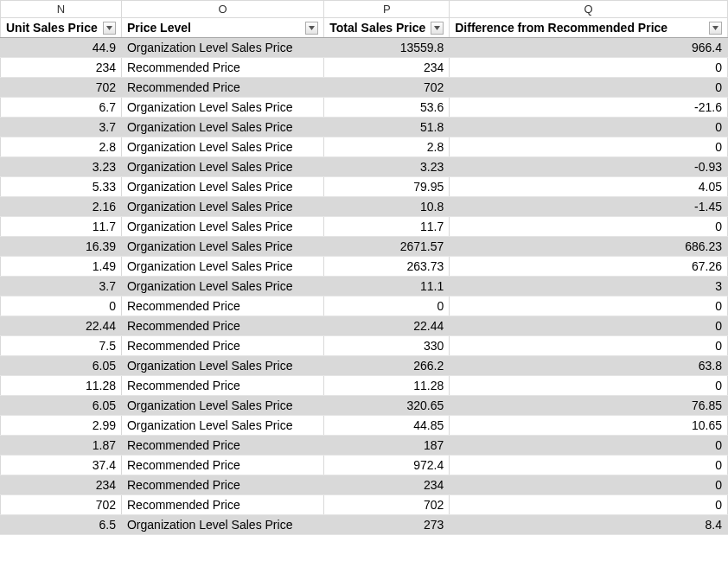 Image resolution: width=728 pixels, height=561 pixels. Describe the element at coordinates (589, 107) in the screenshot. I see `cell-difference: -21.6` at that location.